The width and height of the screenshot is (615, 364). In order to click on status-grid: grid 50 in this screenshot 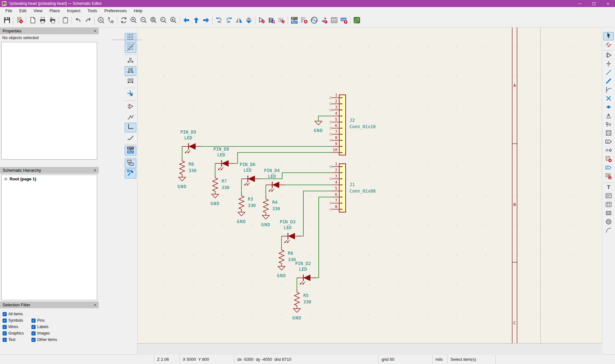, I will do `click(405, 360)`.